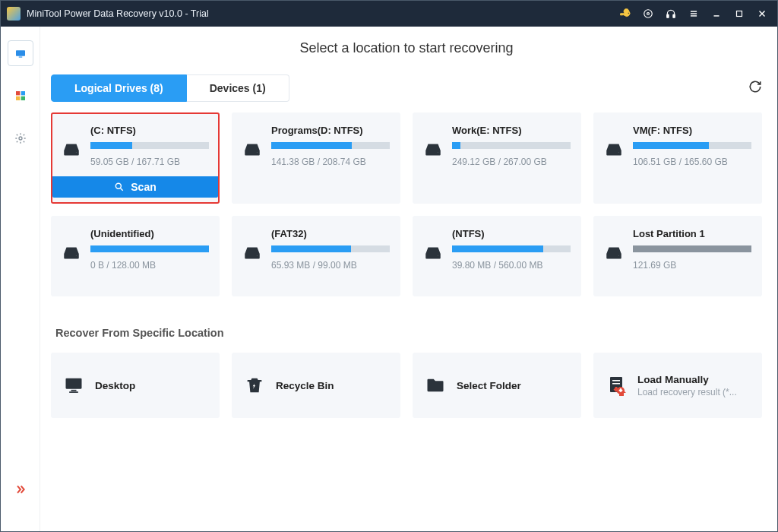  I want to click on desktop-icon, so click(74, 385).